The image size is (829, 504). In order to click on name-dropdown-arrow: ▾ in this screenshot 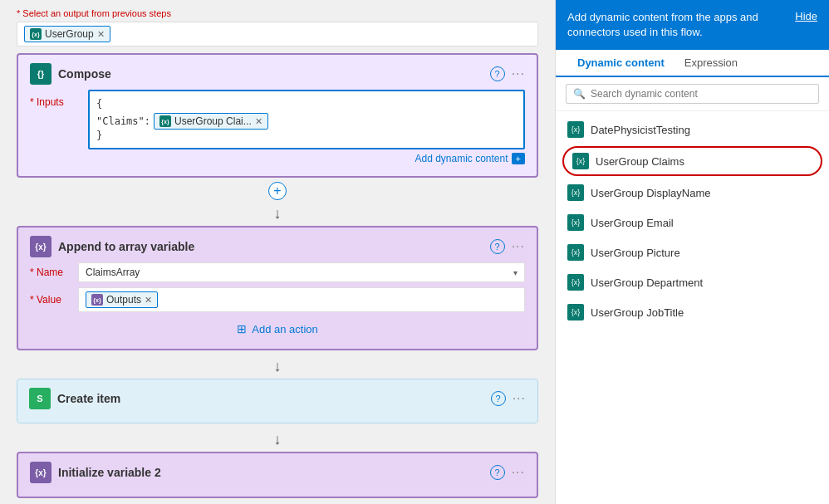, I will do `click(515, 272)`.